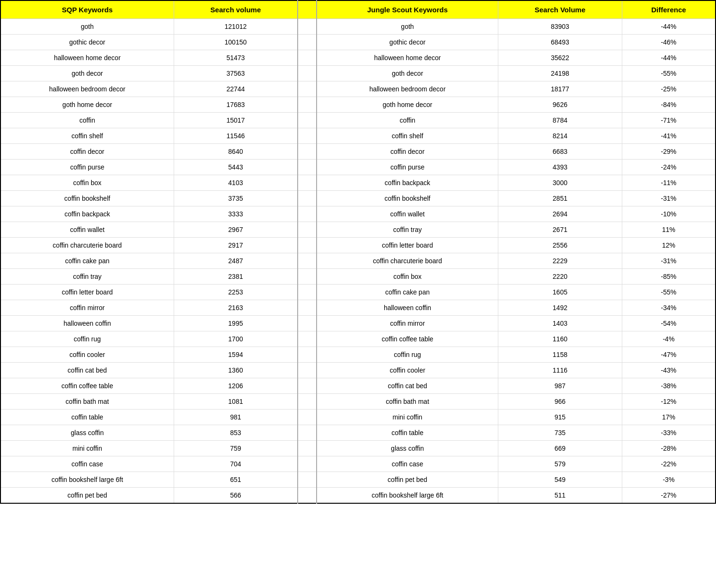  I want to click on js-volume-cell: 2229, so click(560, 261).